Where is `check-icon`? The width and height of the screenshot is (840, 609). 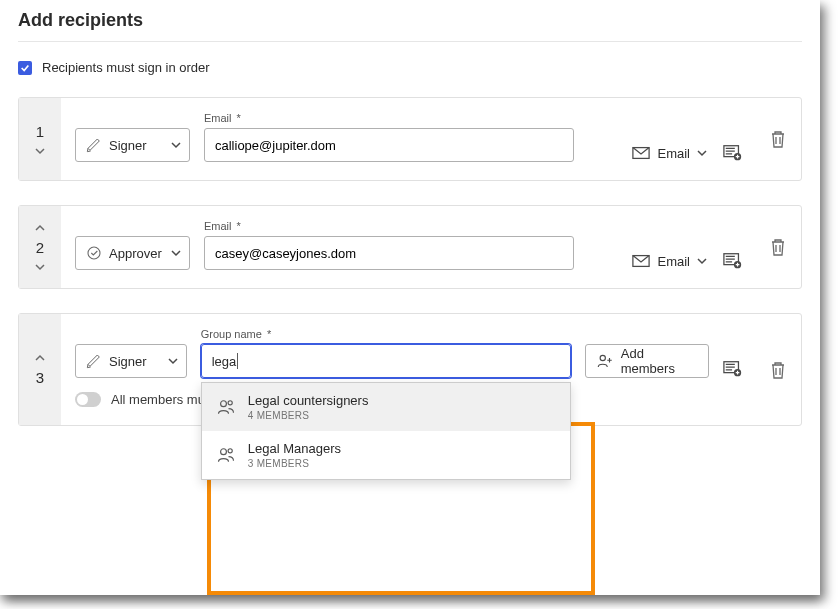 check-icon is located at coordinates (25, 68).